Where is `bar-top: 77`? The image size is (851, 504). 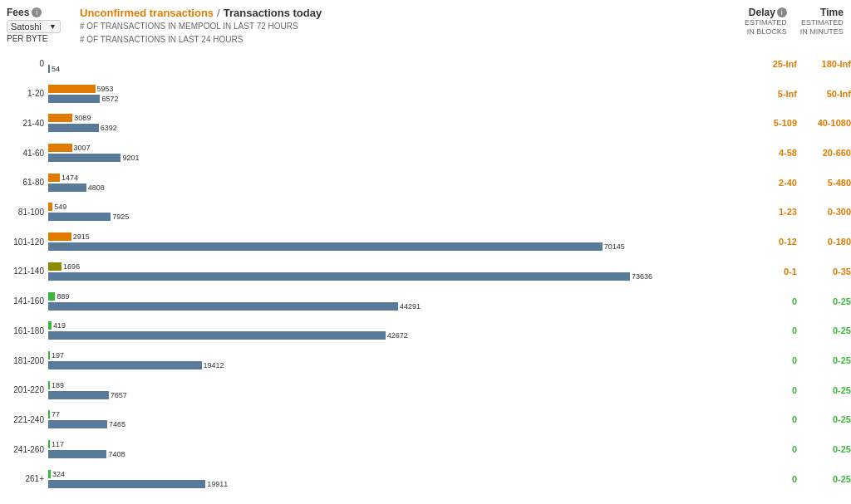 bar-top: 77 is located at coordinates (49, 414).